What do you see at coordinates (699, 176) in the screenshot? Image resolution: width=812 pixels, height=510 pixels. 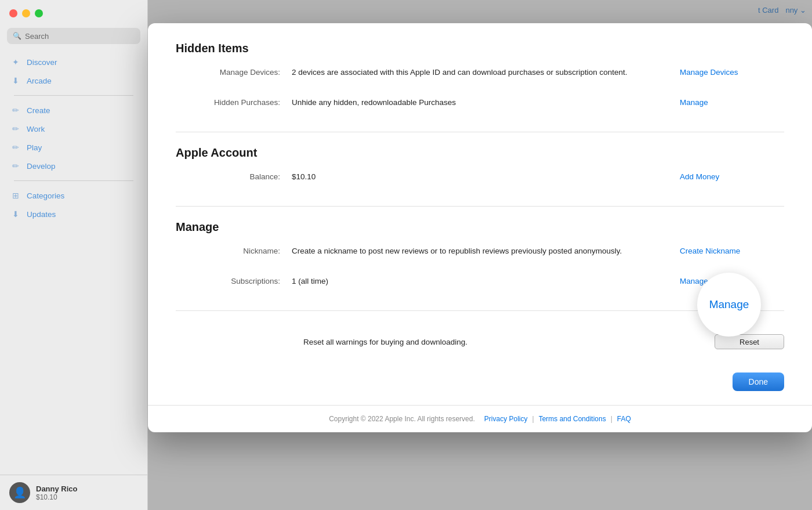 I see `add-money-button: Add Money` at bounding box center [699, 176].